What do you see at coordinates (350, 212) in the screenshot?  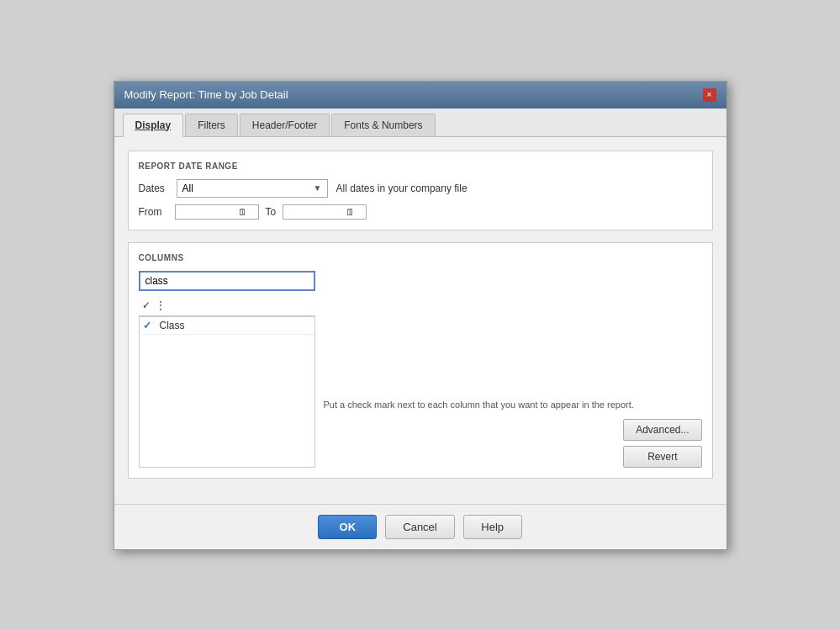 I see `to-calendar-icon: 🗓` at bounding box center [350, 212].